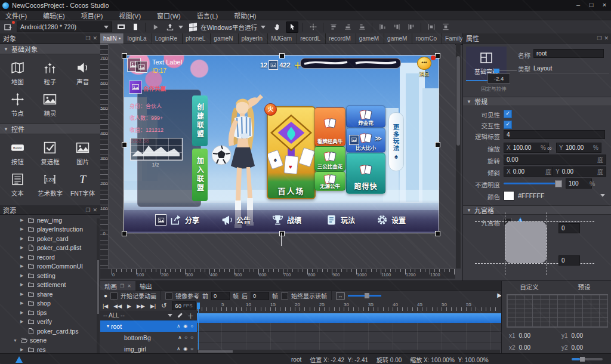 The height and width of the screenshot is (364, 611). Describe the element at coordinates (50, 230) in the screenshot. I see `resource-tree-item: ▶ playerInstruction` at that location.